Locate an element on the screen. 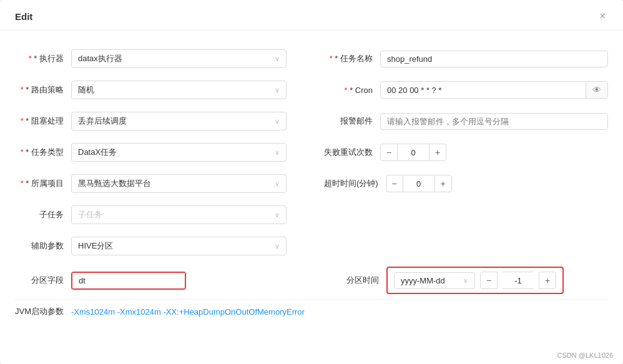  cron-wrapper: 👁 is located at coordinates (494, 90).